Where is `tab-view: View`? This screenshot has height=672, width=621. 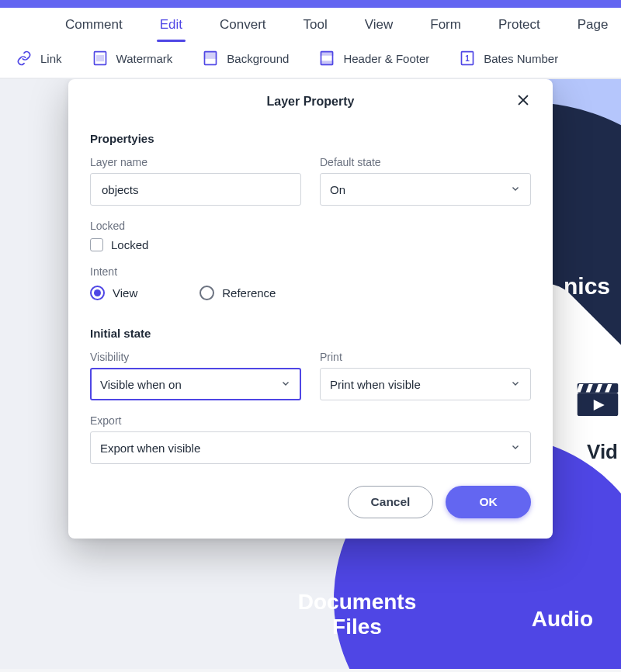 tab-view: View is located at coordinates (379, 25).